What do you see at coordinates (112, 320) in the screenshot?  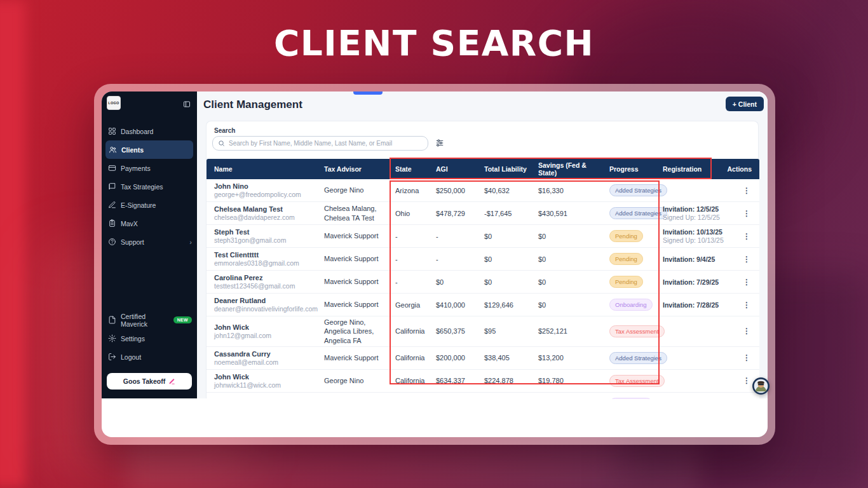 I see `certified-icon` at bounding box center [112, 320].